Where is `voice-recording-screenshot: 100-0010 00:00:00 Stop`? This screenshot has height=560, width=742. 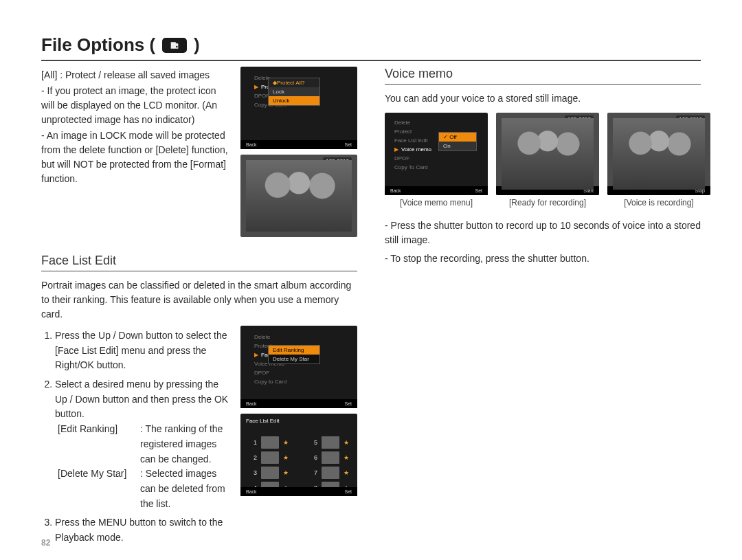 voice-recording-screenshot: 100-0010 00:00:00 Stop is located at coordinates (659, 154).